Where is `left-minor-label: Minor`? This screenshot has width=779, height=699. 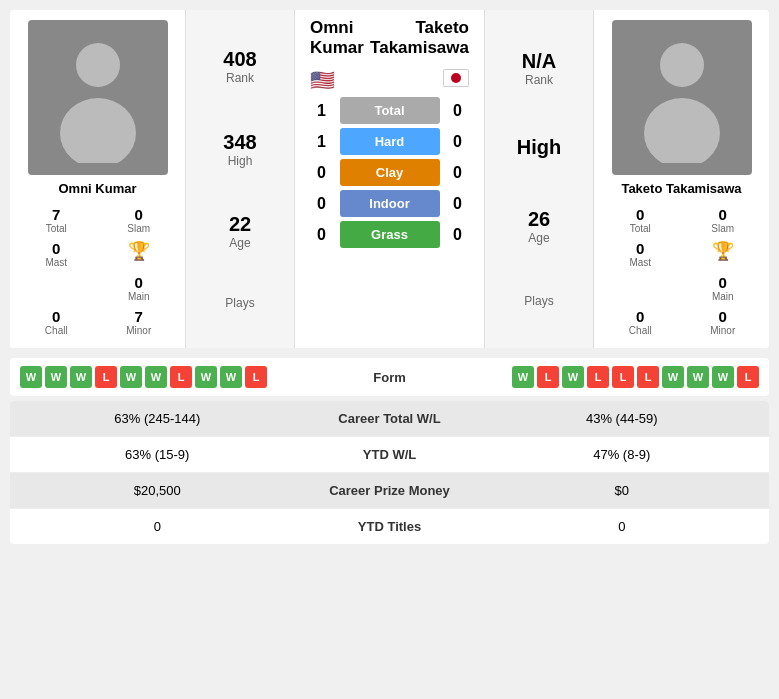 left-minor-label: Minor is located at coordinates (140, 330).